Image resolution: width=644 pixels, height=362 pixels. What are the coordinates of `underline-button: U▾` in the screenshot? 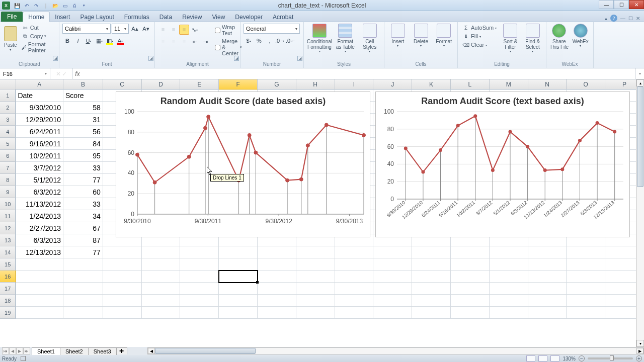 It's located at (89, 41).